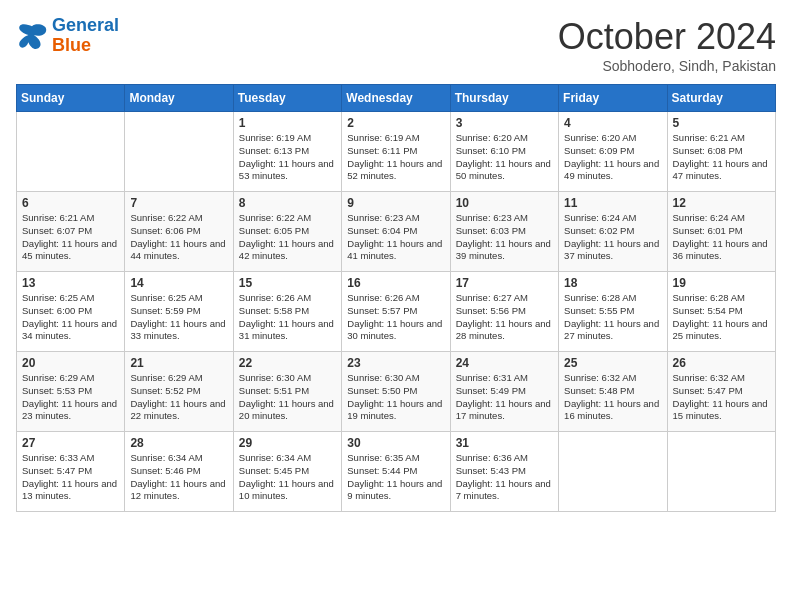  I want to click on calendar-cell: 3Sunrise: 6:20 AM Sunset: 6:10 PM Daylig…, so click(504, 152).